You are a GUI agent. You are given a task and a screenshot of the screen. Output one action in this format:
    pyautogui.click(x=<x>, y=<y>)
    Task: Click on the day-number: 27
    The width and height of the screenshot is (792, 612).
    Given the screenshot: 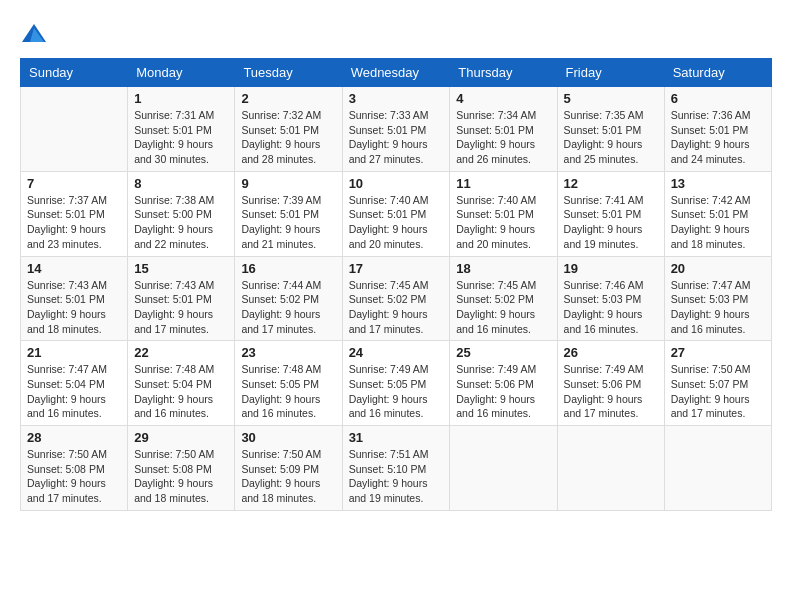 What is the action you would take?
    pyautogui.click(x=718, y=352)
    